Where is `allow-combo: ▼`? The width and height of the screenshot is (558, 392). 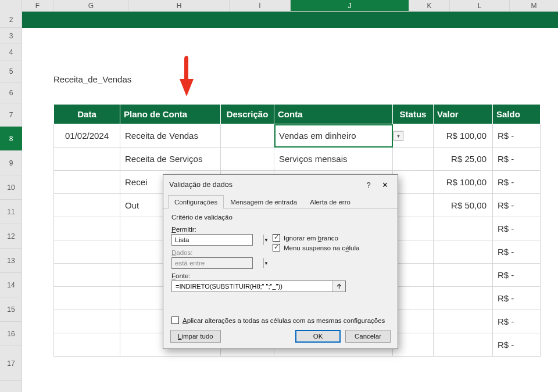
allow-combo: ▼ is located at coordinates (212, 240).